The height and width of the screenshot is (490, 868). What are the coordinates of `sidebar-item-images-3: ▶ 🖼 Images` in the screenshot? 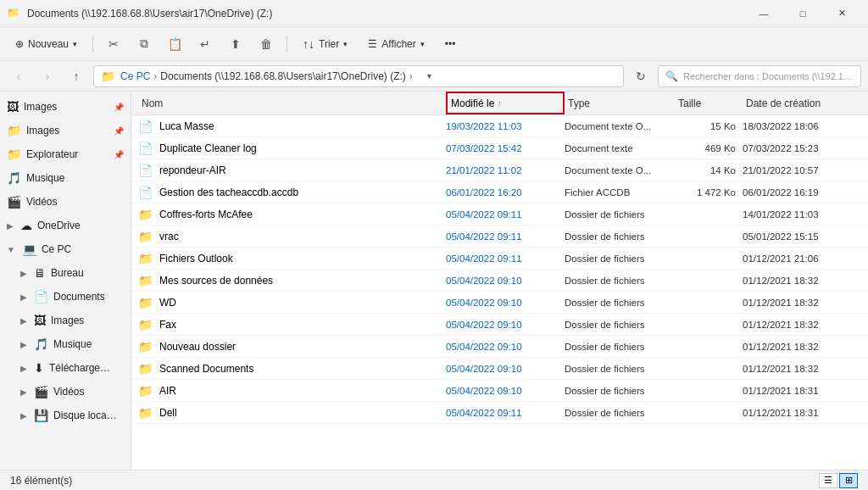 It's located at (65, 320).